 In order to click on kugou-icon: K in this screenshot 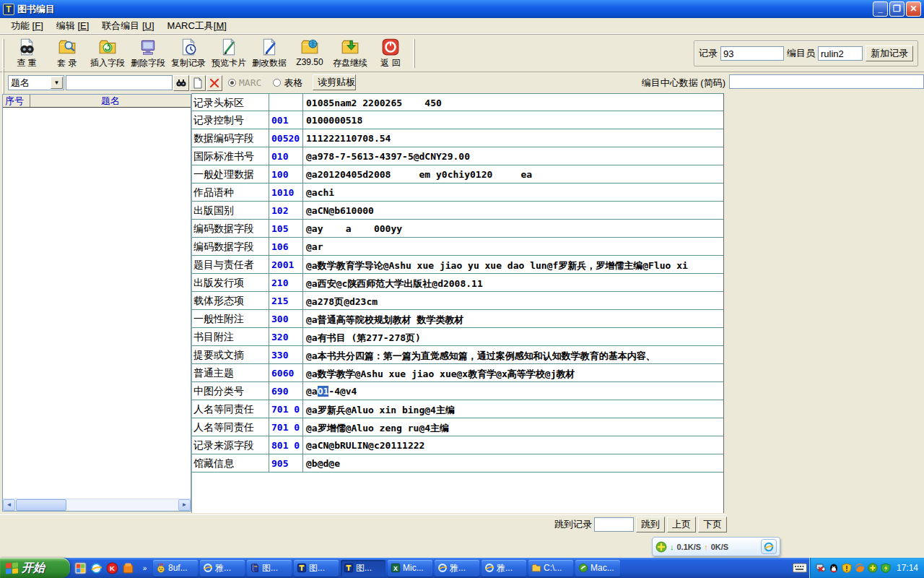, I will do `click(113, 568)`.